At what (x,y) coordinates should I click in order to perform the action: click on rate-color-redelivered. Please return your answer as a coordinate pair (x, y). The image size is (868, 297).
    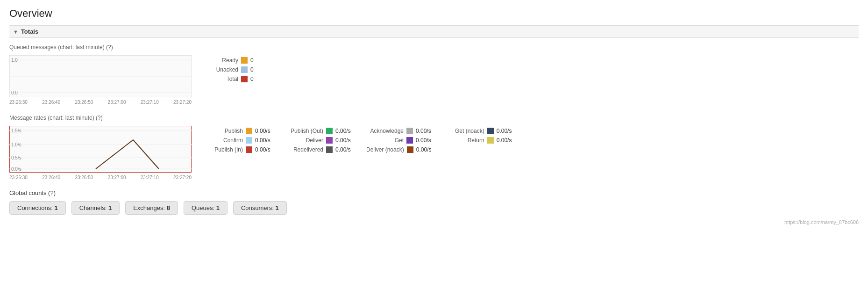
    Looking at the image, I should click on (329, 150).